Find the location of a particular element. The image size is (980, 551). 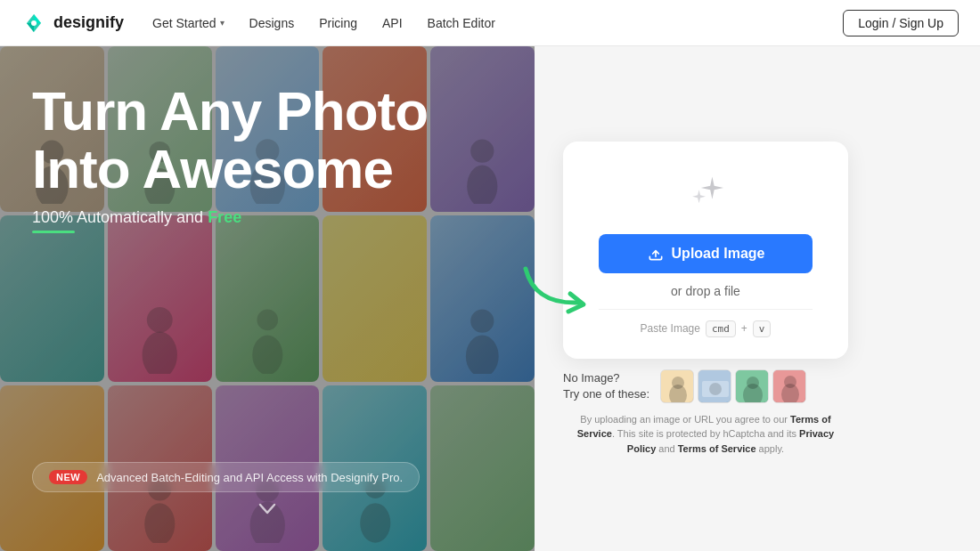

navbar: designify Get Started ▾ Designs Pricing … is located at coordinates (490, 23).